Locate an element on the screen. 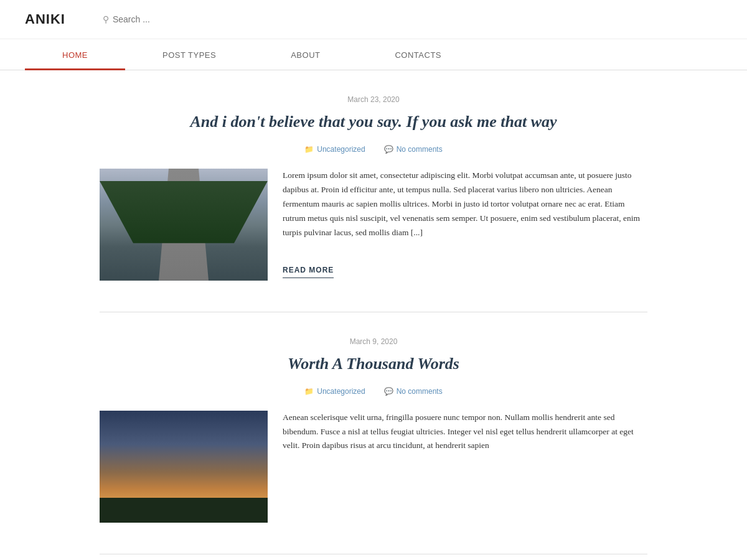  nav-item-about: ABOUT is located at coordinates (305, 55).